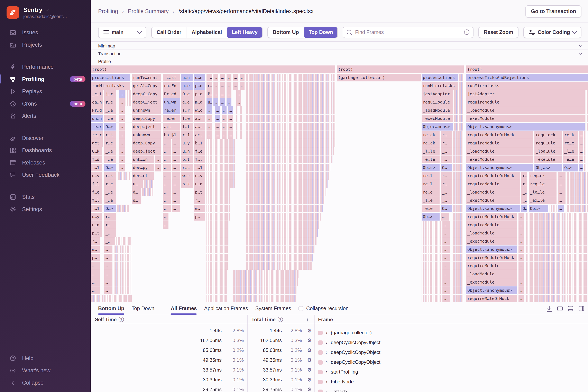 The image size is (588, 392). I want to click on chevron-right-icon: ›, so click(327, 372).